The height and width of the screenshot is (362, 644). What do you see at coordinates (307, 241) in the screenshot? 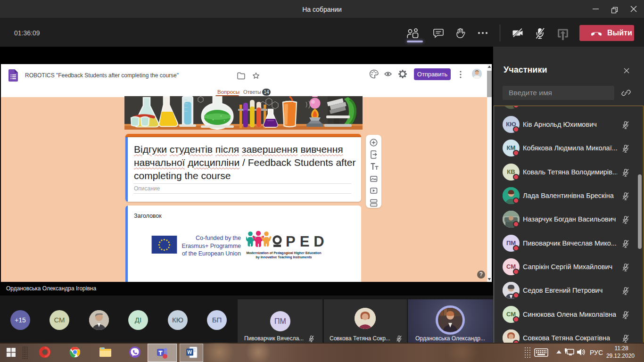
I see `svg-text: PED` at bounding box center [307, 241].